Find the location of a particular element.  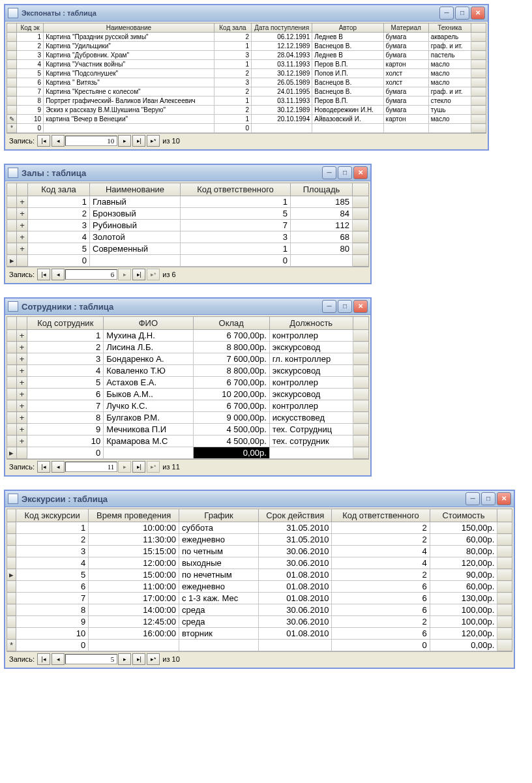

cell: Картина "Удильщики" is located at coordinates (129, 46).